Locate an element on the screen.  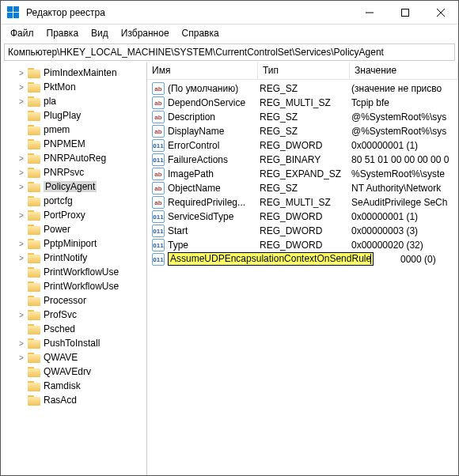
list-row: ab(По умолчанию)REG_SZ(значение не присв… is located at coordinates (302, 89).